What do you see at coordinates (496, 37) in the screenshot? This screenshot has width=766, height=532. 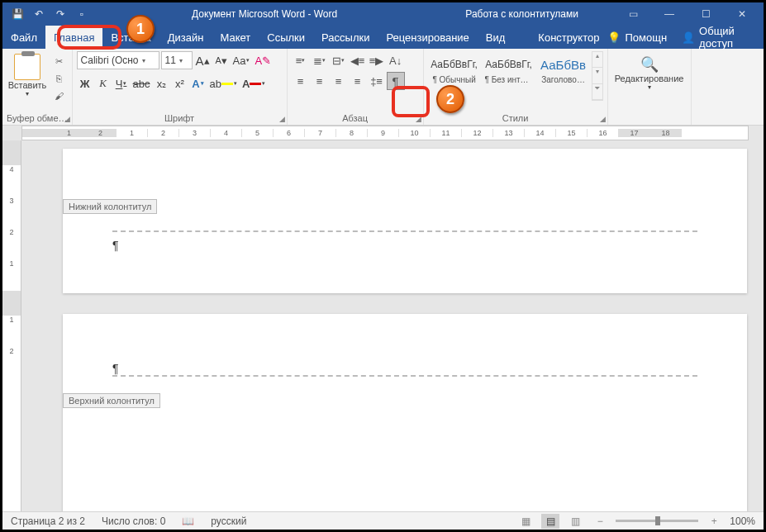 I see `tab-view: Вид` at bounding box center [496, 37].